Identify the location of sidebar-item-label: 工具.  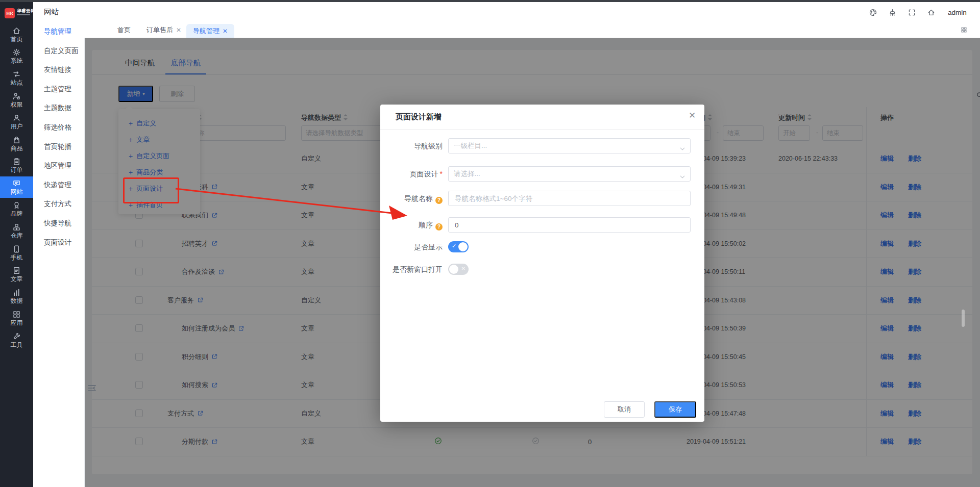
(17, 345).